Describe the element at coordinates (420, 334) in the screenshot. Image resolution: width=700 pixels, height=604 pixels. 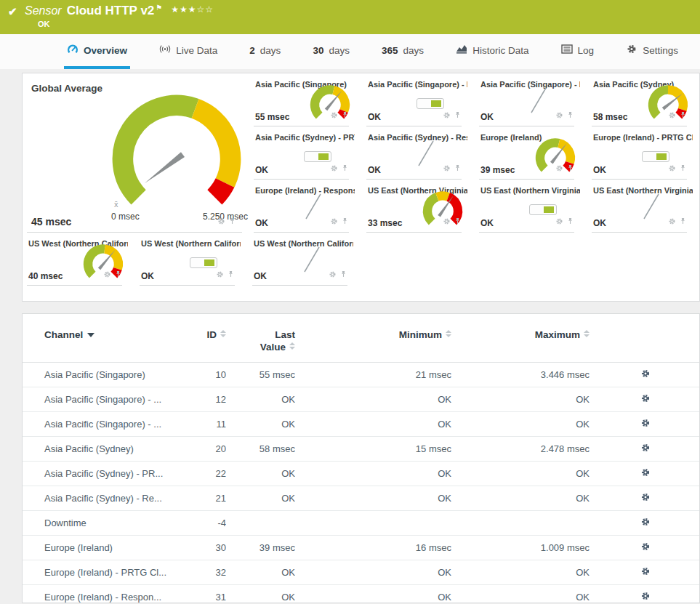
I see `header-label: Minimum` at that location.